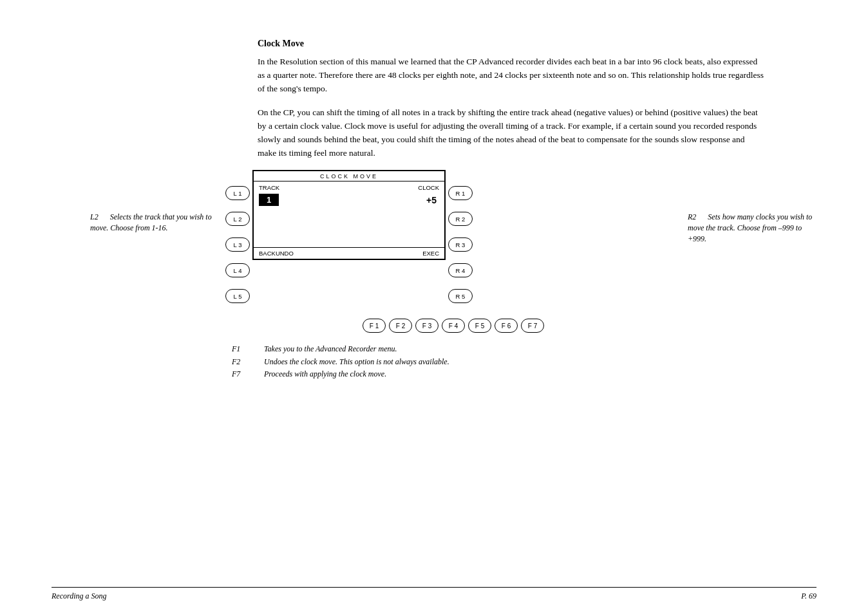 This screenshot has width=868, height=614. What do you see at coordinates (533, 326) in the screenshot?
I see `btn-F7: F 7` at bounding box center [533, 326].